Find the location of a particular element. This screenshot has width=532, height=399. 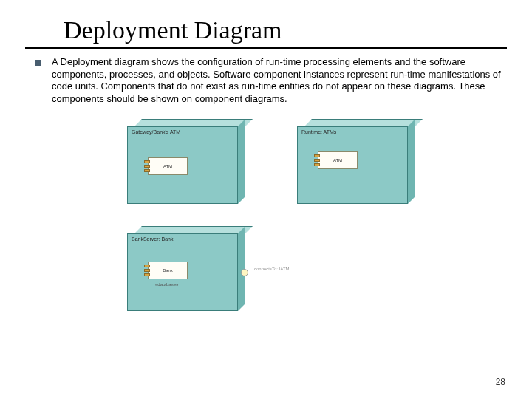

title-underline is located at coordinates (266, 48).